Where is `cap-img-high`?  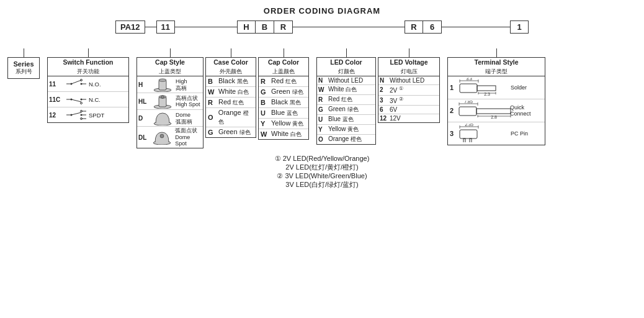
cap-img-high is located at coordinates (163, 84).